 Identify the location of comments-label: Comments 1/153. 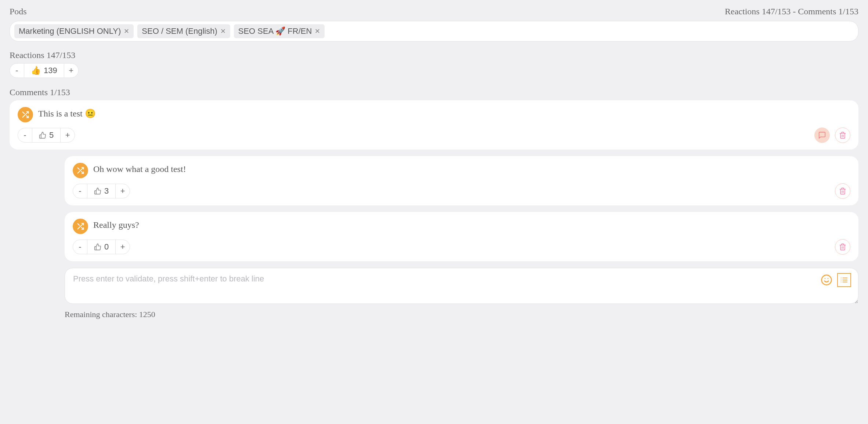
(434, 93).